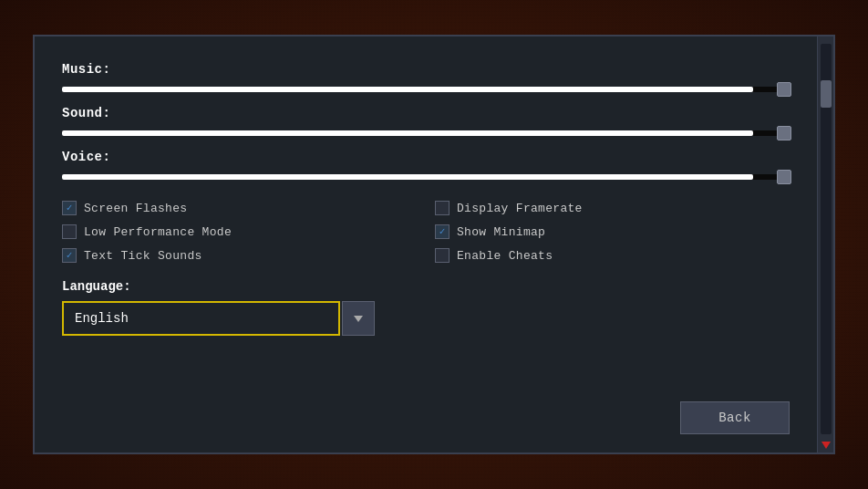  Describe the element at coordinates (426, 113) in the screenshot. I see `sound-label: Sound:` at that location.